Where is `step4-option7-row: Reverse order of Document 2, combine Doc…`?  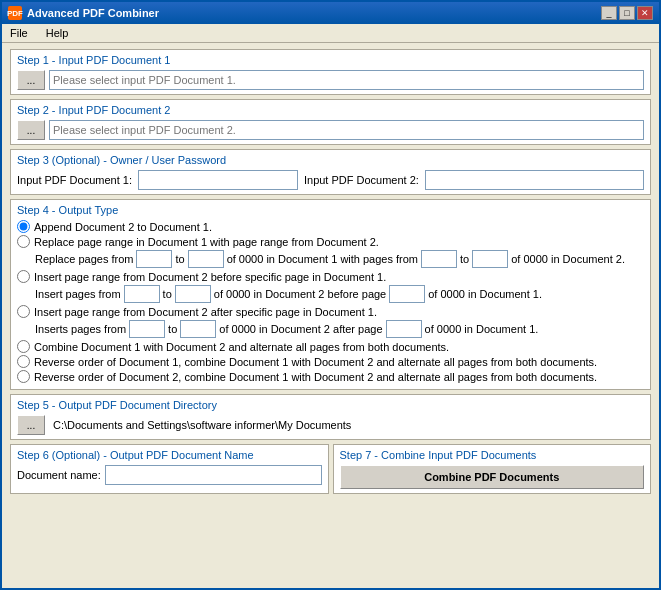 step4-option7-row: Reverse order of Document 2, combine Doc… is located at coordinates (330, 376).